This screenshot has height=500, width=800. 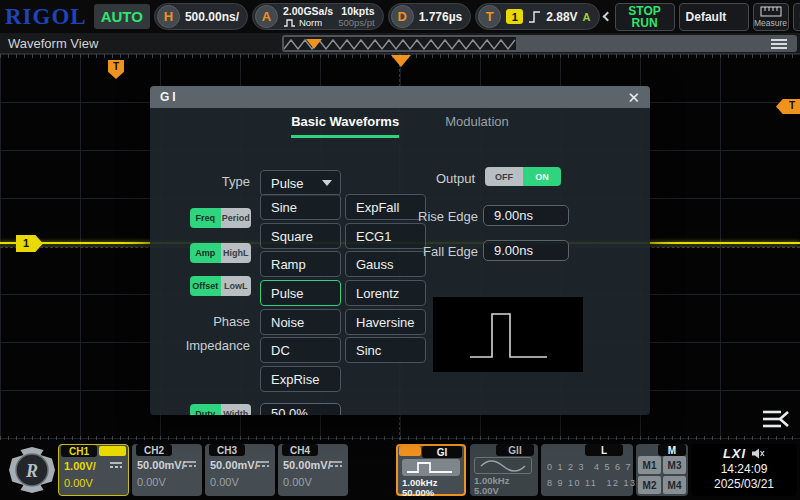 What do you see at coordinates (779, 45) in the screenshot?
I see `overview-menu-icon` at bounding box center [779, 45].